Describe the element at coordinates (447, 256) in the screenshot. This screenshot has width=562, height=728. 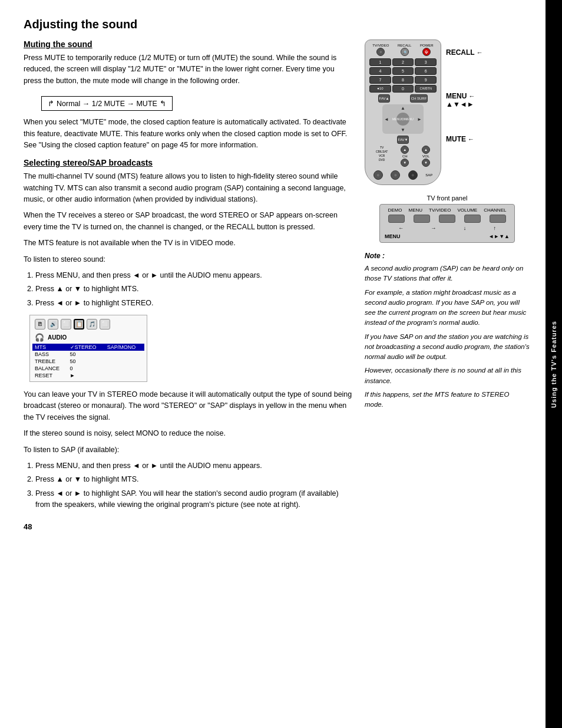
I see `note-title: Note :` at that location.